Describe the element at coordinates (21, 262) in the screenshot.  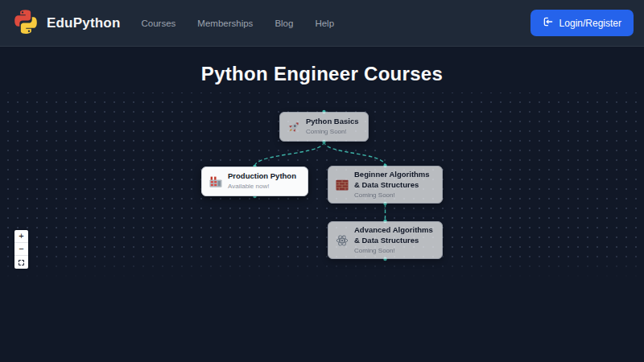
I see `fit-view-icon` at that location.